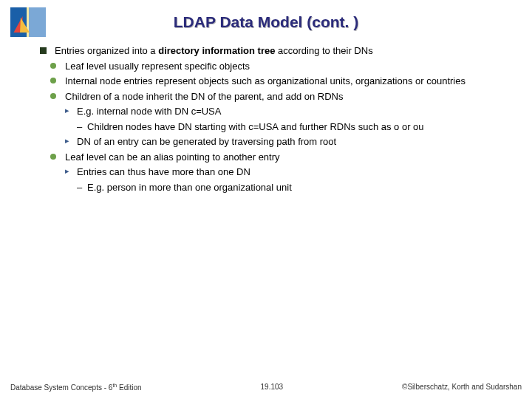  What do you see at coordinates (266, 22) in the screenshot?
I see `slide-title: LDAP Data Model (cont. )` at bounding box center [266, 22].